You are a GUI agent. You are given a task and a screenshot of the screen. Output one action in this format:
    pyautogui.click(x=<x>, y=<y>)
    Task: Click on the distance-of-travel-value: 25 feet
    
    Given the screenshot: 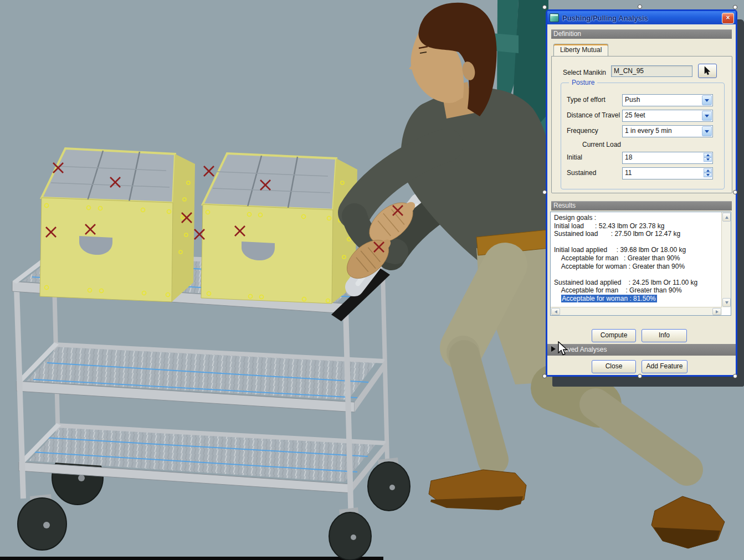 What is the action you would take?
    pyautogui.click(x=635, y=115)
    